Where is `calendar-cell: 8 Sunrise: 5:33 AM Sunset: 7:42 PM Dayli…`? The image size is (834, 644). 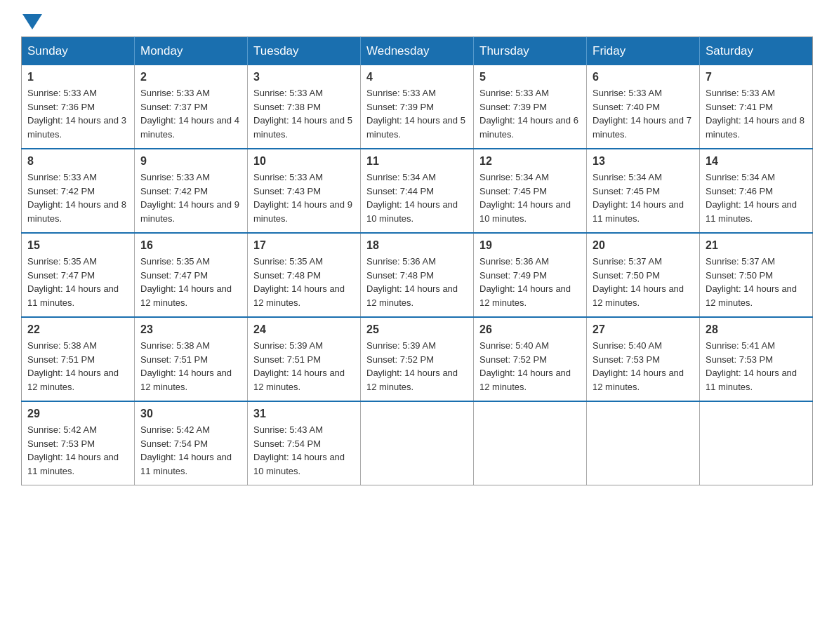
calendar-cell: 8 Sunrise: 5:33 AM Sunset: 7:42 PM Dayli… is located at coordinates (79, 191).